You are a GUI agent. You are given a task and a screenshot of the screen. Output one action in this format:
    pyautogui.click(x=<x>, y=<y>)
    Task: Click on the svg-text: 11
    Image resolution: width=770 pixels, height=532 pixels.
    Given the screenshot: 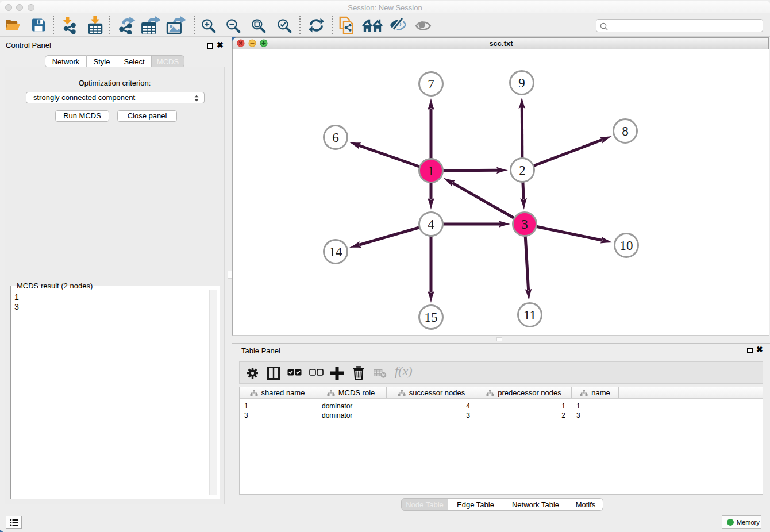 What is the action you would take?
    pyautogui.click(x=530, y=315)
    